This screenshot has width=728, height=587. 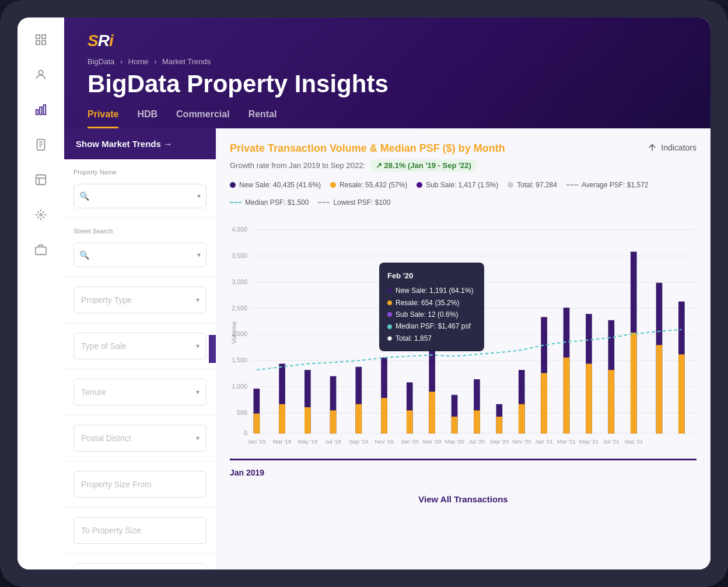 I want to click on chart-title: Private Transaction Volume & Median PSF …, so click(x=368, y=148).